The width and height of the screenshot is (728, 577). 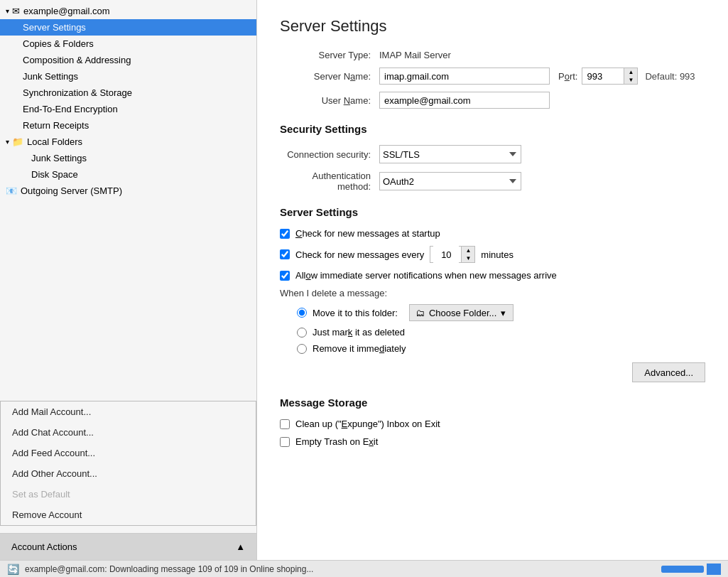 I want to click on delete-radio-group: Move it to this folder: 🗂 Choose Folder.…, so click(x=501, y=329).